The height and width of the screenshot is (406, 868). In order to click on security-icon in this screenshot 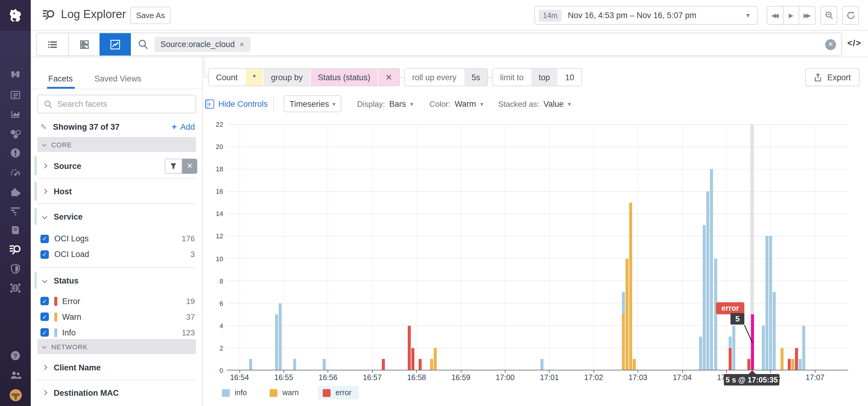, I will do `click(16, 269)`.